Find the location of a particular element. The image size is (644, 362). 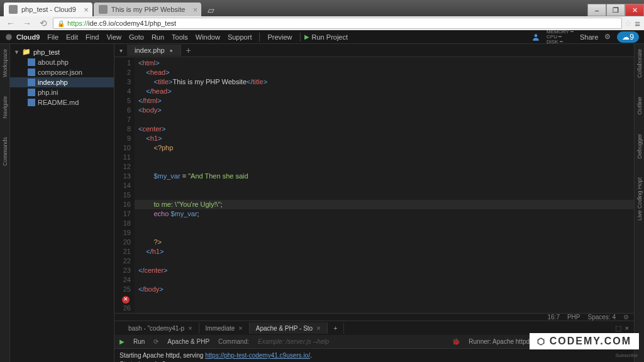

rail-tab: Collaborate is located at coordinates (640, 63).